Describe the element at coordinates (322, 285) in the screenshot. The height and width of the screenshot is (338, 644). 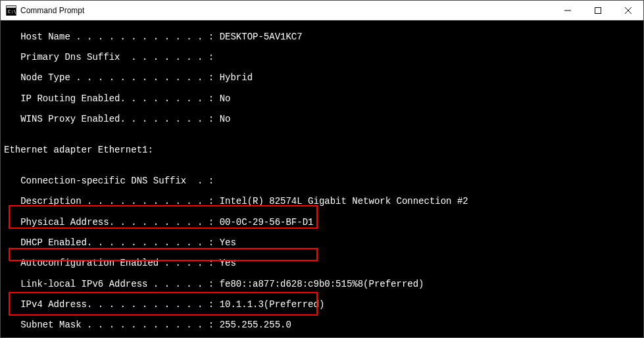
I see `output-line: Link-local IPv6 Address . . . . . : fe80…` at that location.